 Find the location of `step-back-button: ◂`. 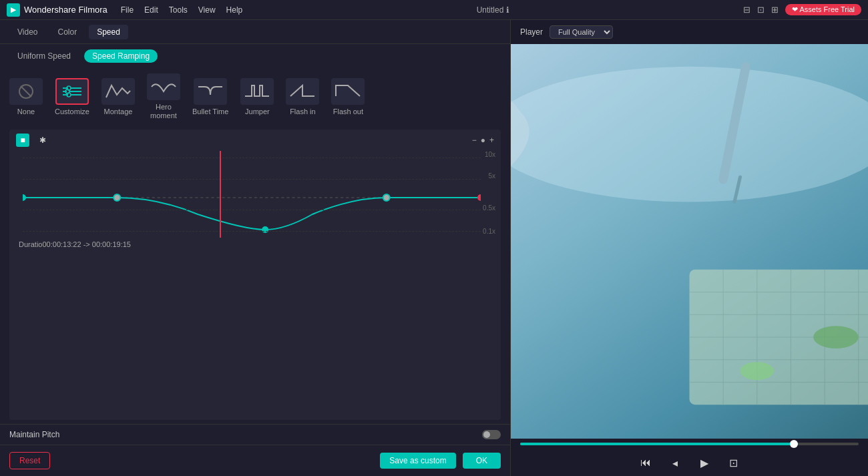

step-back-button: ◂ is located at coordinates (675, 463).